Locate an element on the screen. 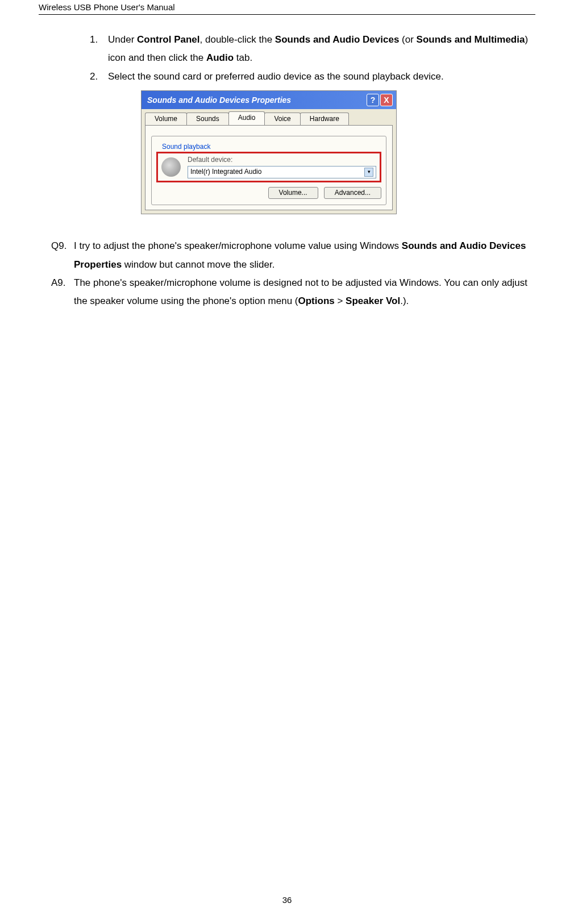 The width and height of the screenshot is (574, 924). highlight-box: Default device: Intel(r) Integrated Audi… is located at coordinates (269, 167).